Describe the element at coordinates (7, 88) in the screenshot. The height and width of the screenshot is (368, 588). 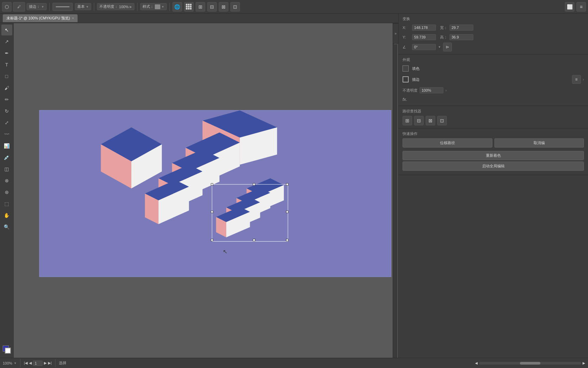
I see `paintbrush-tool: 🖌` at that location.